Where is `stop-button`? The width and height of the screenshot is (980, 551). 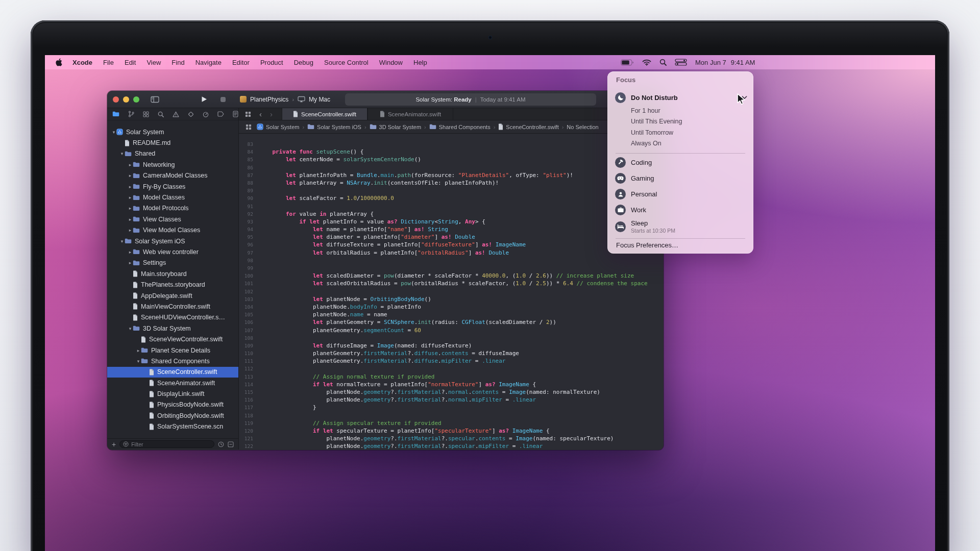
stop-button is located at coordinates (223, 99).